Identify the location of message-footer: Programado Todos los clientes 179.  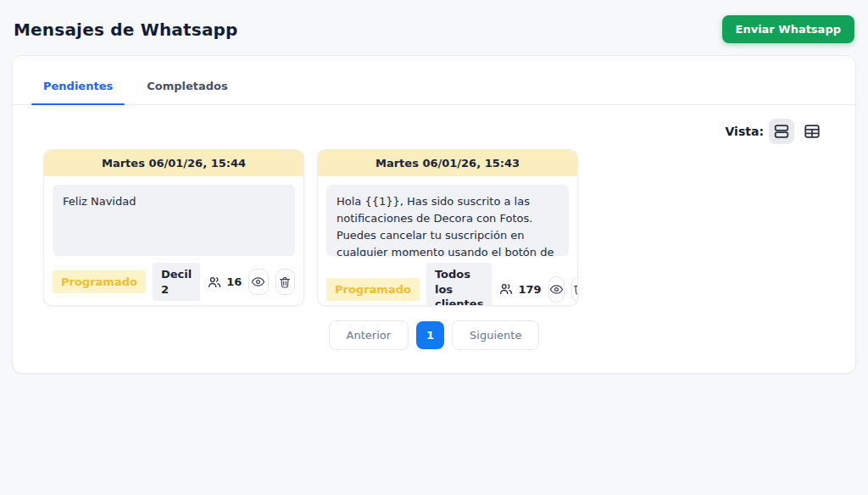
(448, 281).